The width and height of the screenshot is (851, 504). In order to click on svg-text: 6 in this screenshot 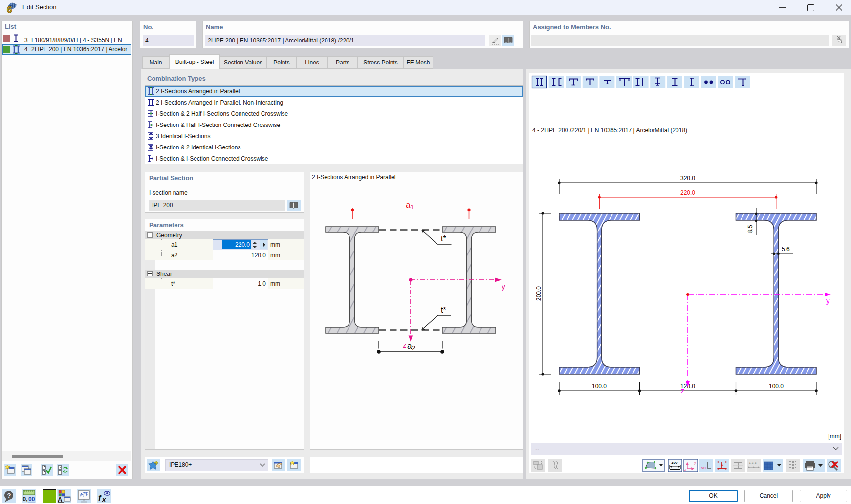, I will do `click(10, 10)`.